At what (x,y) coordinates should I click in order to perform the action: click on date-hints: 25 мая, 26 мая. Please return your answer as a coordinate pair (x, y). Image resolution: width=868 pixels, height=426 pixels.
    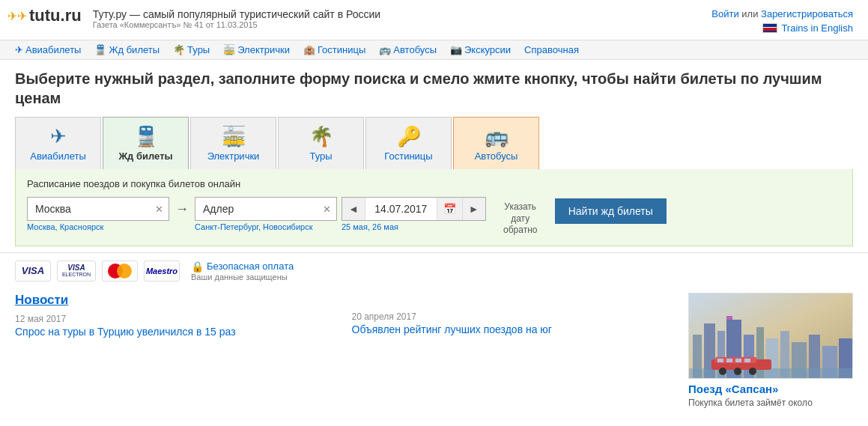
    Looking at the image, I should click on (413, 227).